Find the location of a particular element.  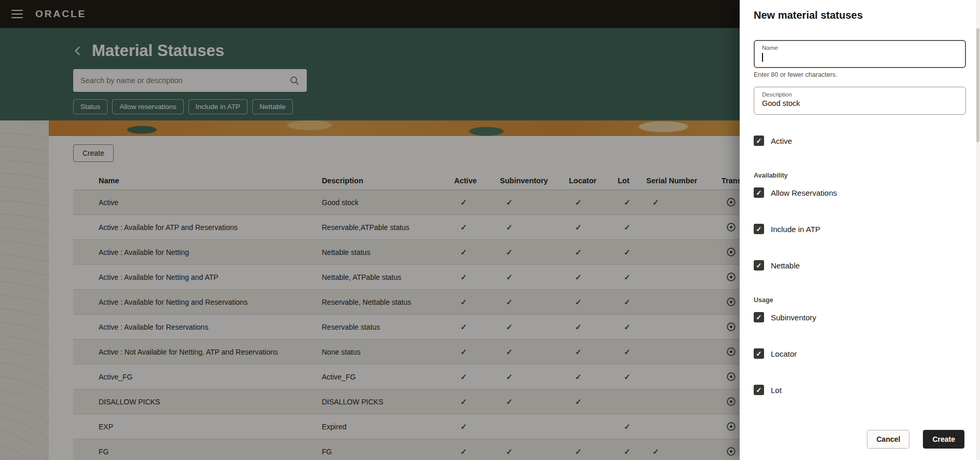

drawer-scrollbar is located at coordinates (978, 230).